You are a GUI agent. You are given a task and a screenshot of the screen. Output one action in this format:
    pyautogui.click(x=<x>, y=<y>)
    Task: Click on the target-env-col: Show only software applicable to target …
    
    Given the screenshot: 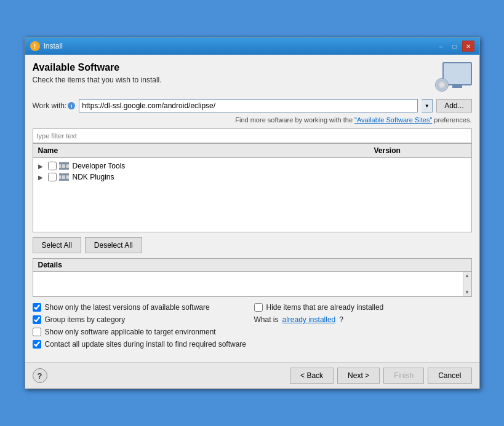 What is the action you would take?
    pyautogui.click(x=252, y=332)
    